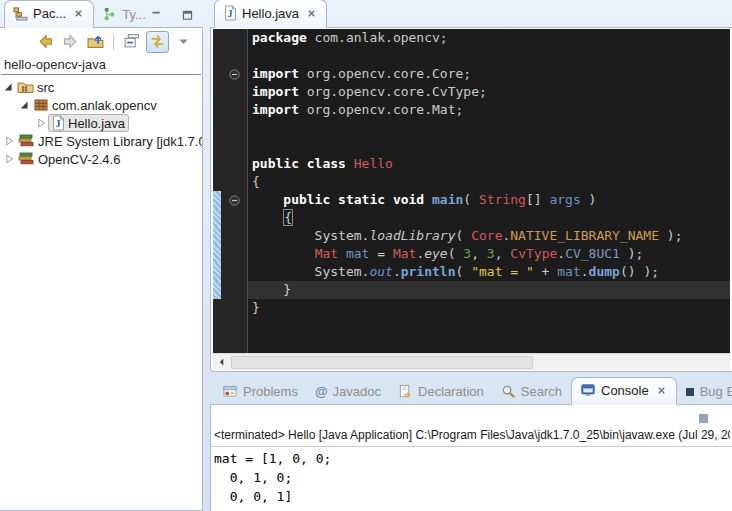 This screenshot has width=732, height=511. I want to click on tree-separator, so click(101, 74).